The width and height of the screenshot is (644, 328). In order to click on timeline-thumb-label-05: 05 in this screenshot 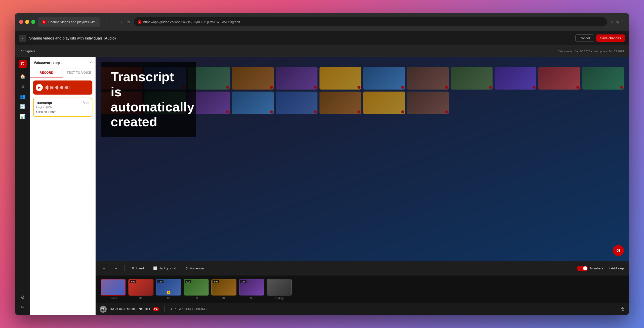, I will do `click(252, 298)`.